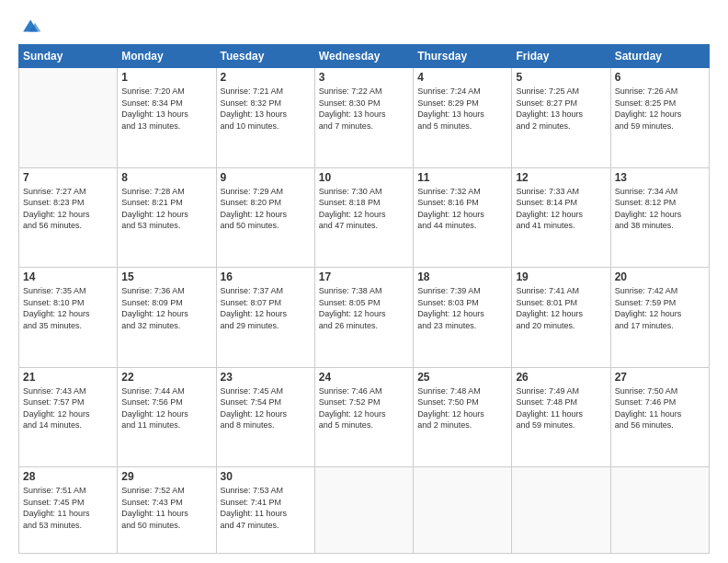 The image size is (728, 563). I want to click on day-info: Sunrise: 7:20 AM Sunset: 8:34 PM Dayligh…, so click(166, 109).